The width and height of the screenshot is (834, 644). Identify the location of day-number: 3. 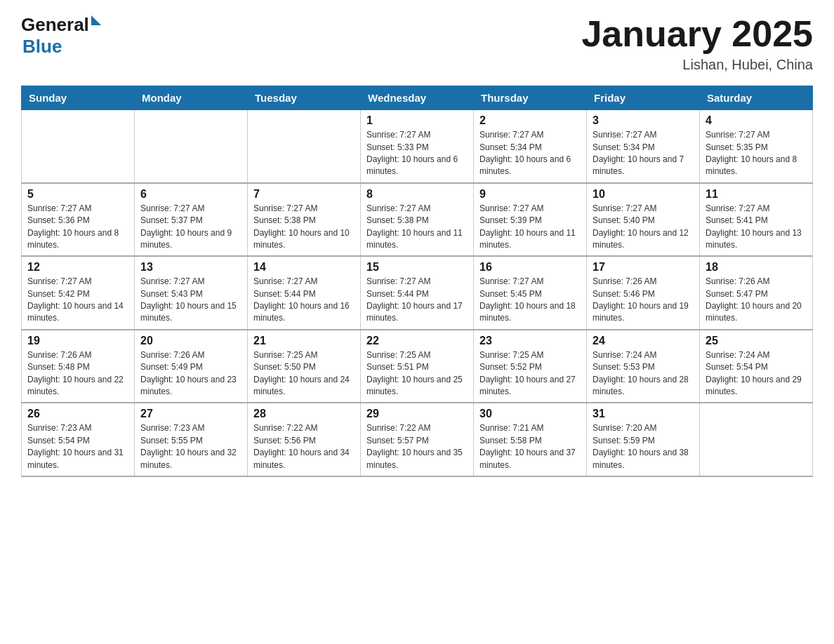
(643, 121).